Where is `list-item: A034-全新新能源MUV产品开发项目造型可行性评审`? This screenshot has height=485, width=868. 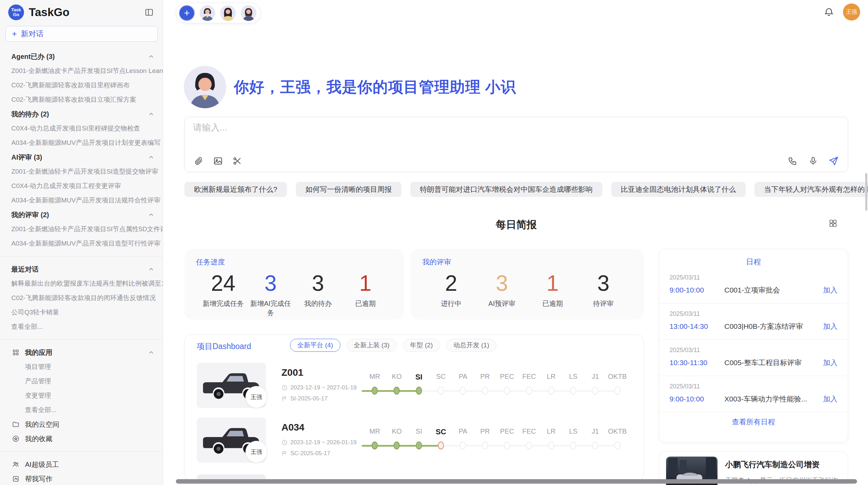 list-item: A034-全新新能源MUV产品开发项目造型可行性评审 is located at coordinates (82, 244).